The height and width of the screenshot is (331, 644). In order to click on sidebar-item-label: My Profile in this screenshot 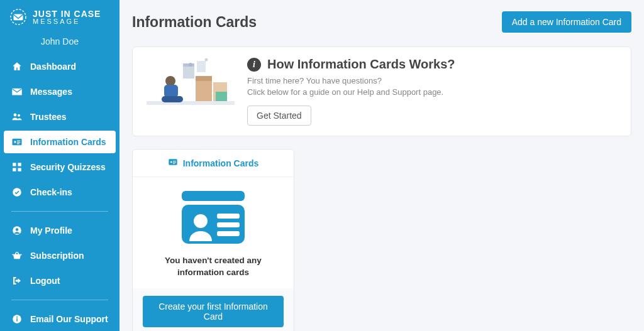, I will do `click(52, 231)`.